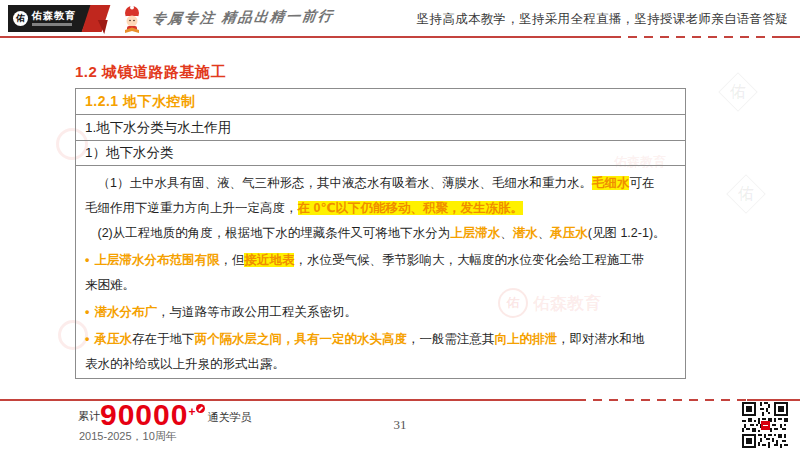 This screenshot has width=800, height=450. Describe the element at coordinates (380, 102) in the screenshot. I see `table-row-subsection: 1.2.1 地下水控制` at that location.